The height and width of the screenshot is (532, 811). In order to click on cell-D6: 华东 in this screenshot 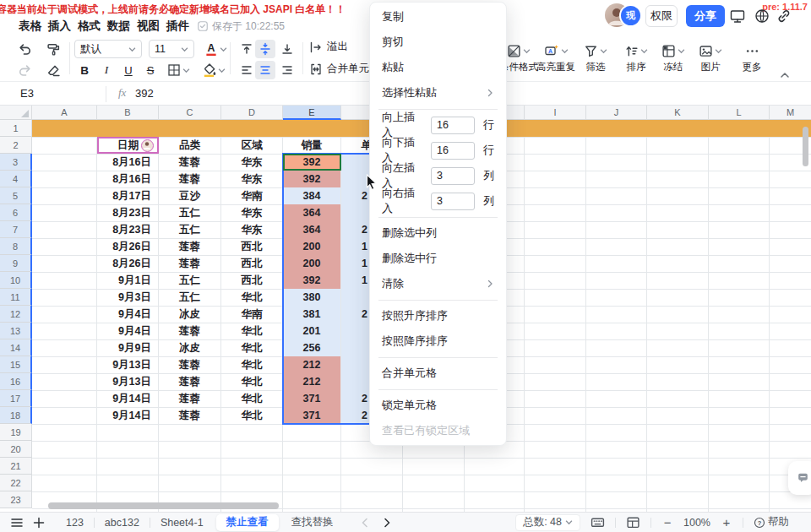, I will do `click(252, 213)`.